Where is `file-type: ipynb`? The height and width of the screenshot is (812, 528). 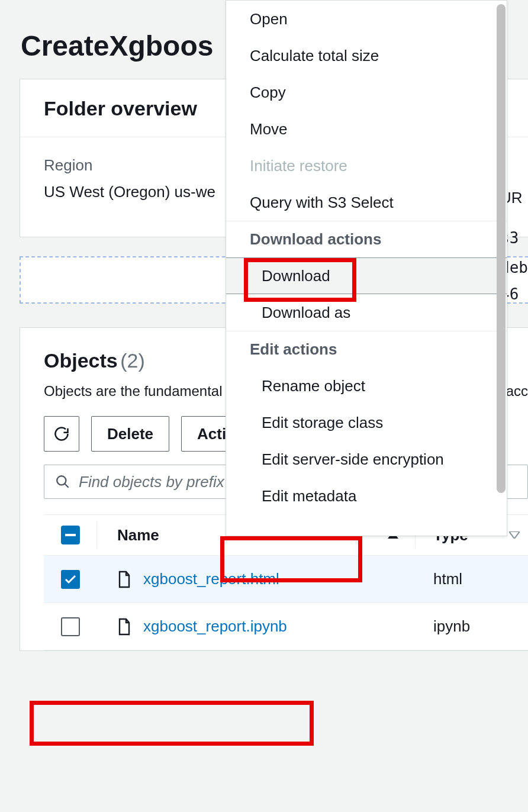
file-type: ipynb is located at coordinates (472, 626).